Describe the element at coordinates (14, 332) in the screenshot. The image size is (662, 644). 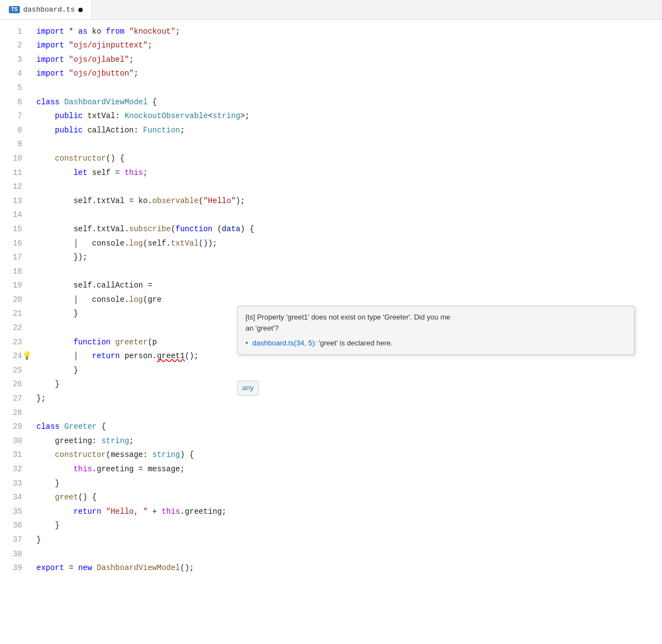
I see `line-numbers: 1 2 3 4 5 6 7 8 9 10 11 12 13 14 15 16 1…` at that location.